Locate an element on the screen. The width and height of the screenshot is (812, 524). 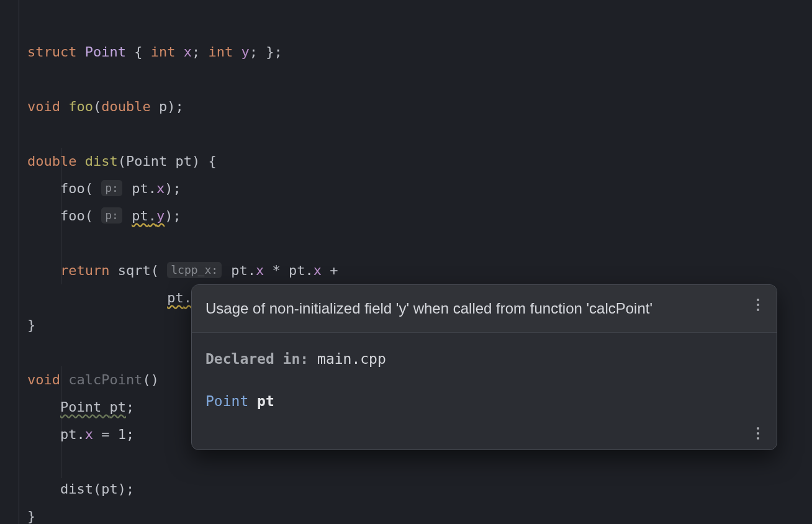
fn-foo: foo is located at coordinates (81, 107).